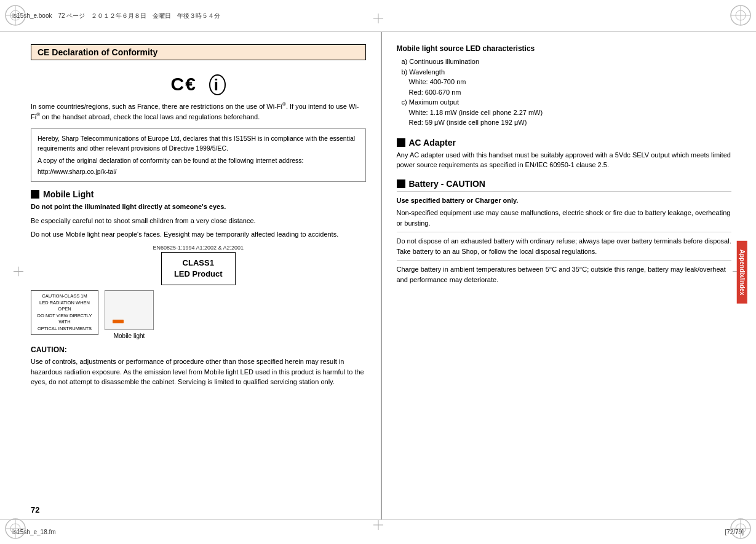 Image resolution: width=756 pixels, height=544 pixels. What do you see at coordinates (195, 112) in the screenshot?
I see `intro-text-content: In some countries/regions, such as Franc…` at bounding box center [195, 112].